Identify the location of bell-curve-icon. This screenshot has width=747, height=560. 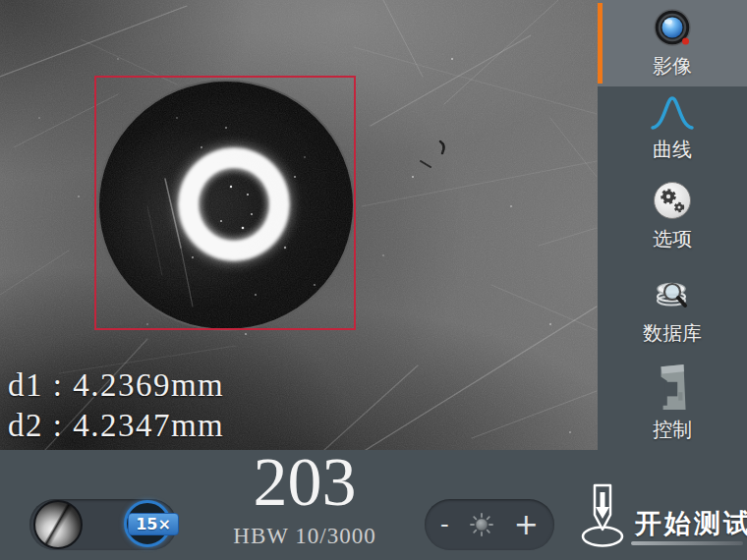
(672, 113).